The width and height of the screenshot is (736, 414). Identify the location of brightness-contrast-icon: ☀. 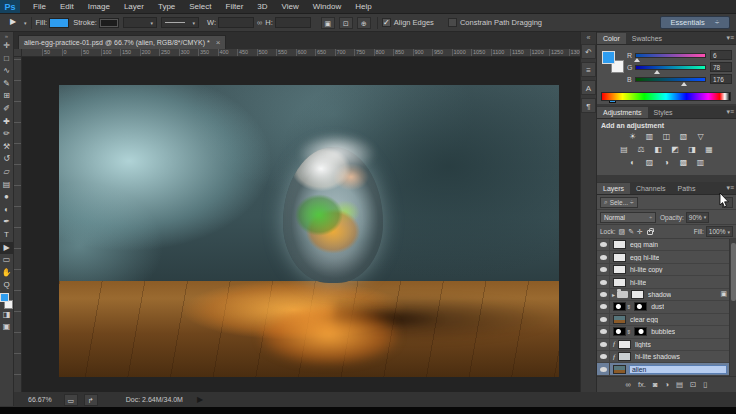
(632, 137).